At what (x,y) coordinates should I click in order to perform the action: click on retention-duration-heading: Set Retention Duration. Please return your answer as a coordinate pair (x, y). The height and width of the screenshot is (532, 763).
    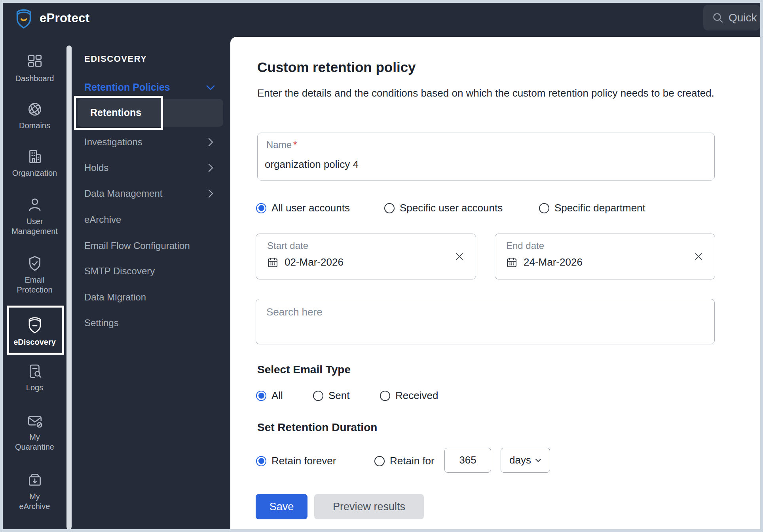
    Looking at the image, I should click on (317, 428).